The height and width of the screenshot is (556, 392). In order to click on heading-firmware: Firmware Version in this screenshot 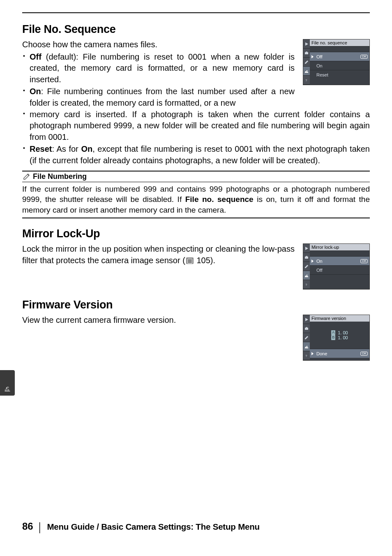, I will do `click(196, 305)`.